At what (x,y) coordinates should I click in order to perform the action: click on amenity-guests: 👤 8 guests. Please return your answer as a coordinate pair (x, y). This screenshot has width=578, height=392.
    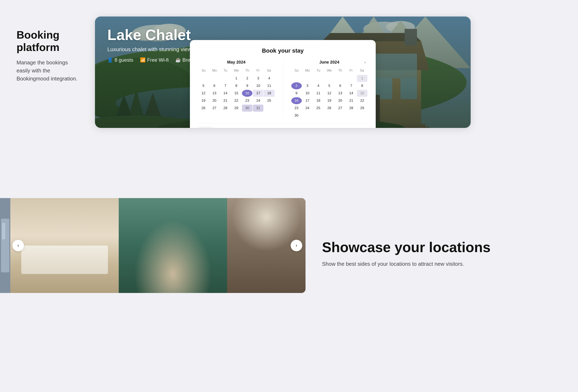
    Looking at the image, I should click on (120, 60).